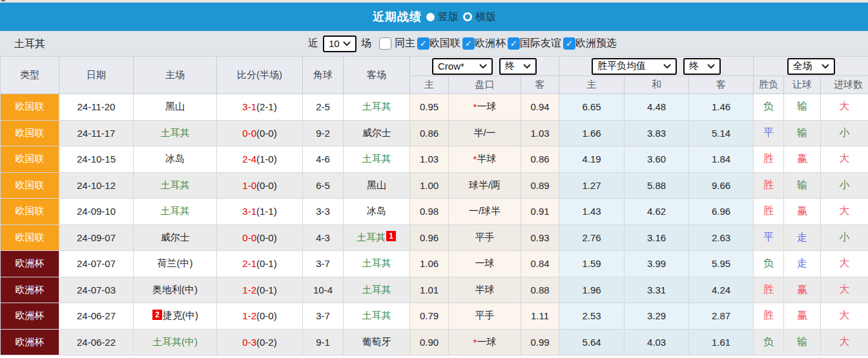 The image size is (868, 358). What do you see at coordinates (429, 239) in the screenshot?
I see `cell-odds-home: 0.96` at bounding box center [429, 239].